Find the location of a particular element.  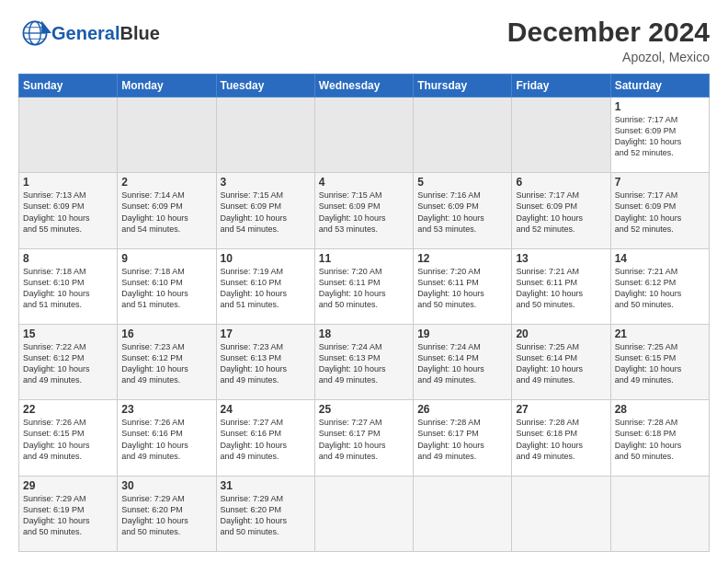

day-number: 11 is located at coordinates (364, 259).